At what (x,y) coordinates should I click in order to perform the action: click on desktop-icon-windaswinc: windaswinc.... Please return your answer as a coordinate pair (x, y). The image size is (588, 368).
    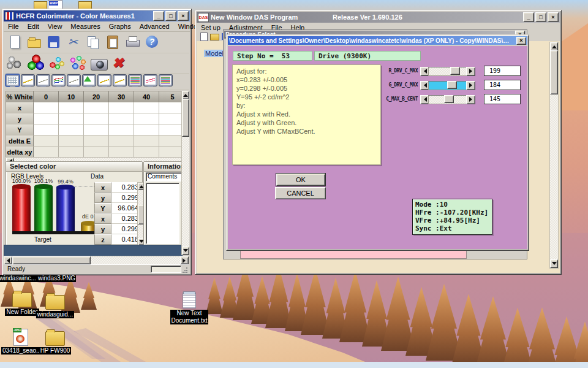
    Looking at the image, I should click on (18, 278).